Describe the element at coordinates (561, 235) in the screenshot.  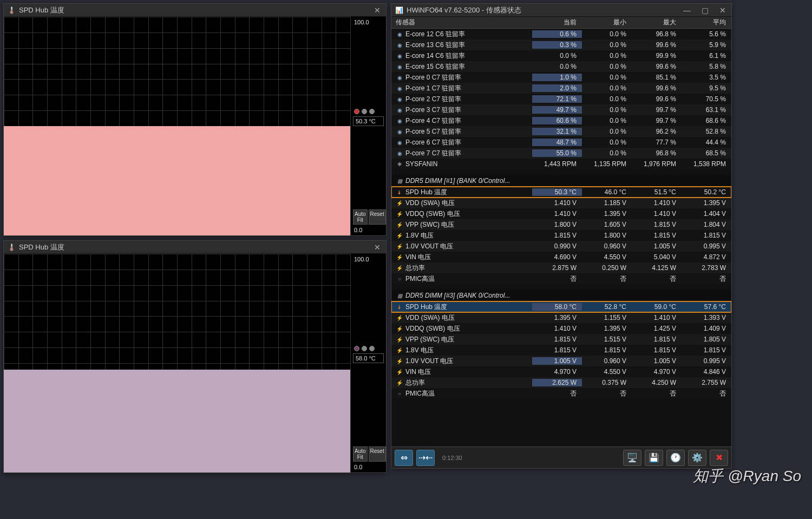
I see `sensor-row: ⚡1.8V 电压1.815 V1.800 V1.815 V1.815 V` at that location.